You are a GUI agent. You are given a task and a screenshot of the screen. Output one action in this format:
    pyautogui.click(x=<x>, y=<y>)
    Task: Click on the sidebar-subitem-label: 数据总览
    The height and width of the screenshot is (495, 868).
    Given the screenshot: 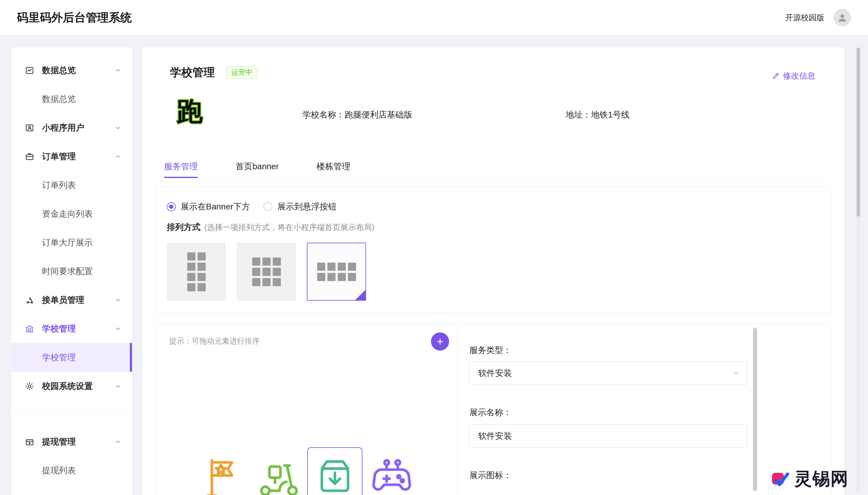 What is the action you would take?
    pyautogui.click(x=59, y=99)
    